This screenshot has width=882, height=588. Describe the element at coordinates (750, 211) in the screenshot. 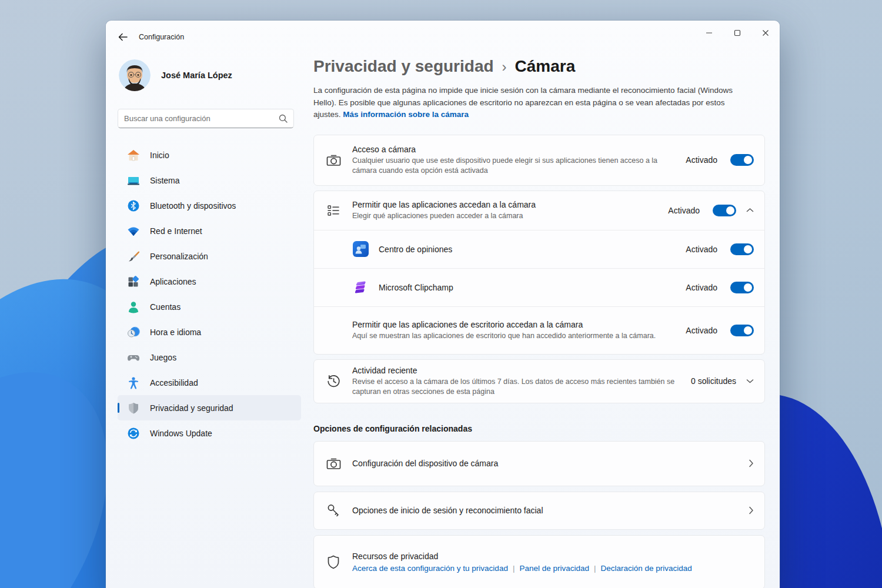

I see `collapse-chevron-up-icon` at that location.